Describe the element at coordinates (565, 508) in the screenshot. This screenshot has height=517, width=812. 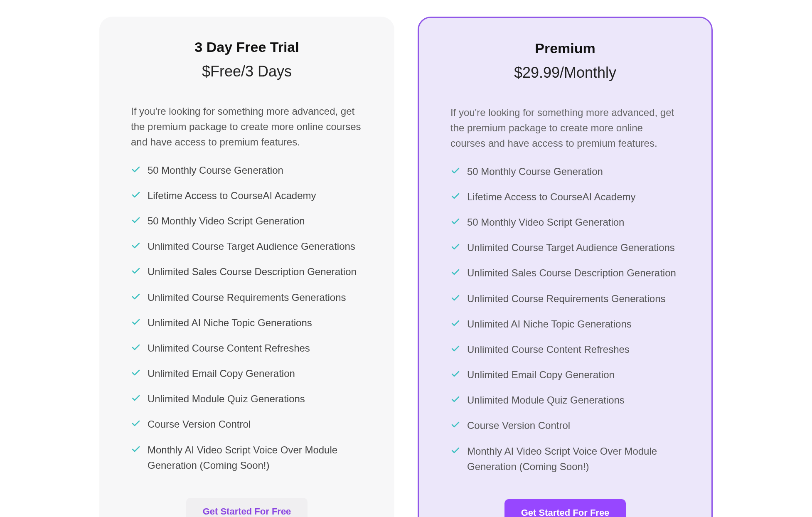
I see `get-started-premium-button: Get Started For Free` at that location.